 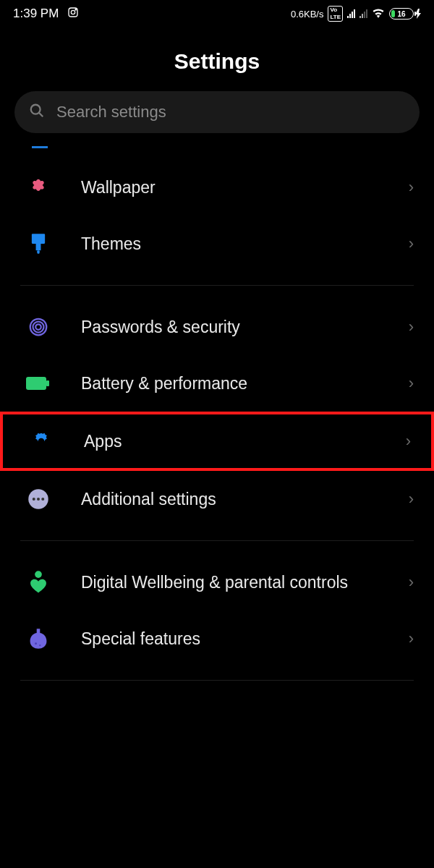 What do you see at coordinates (378, 14) in the screenshot?
I see `wifi-icon` at bounding box center [378, 14].